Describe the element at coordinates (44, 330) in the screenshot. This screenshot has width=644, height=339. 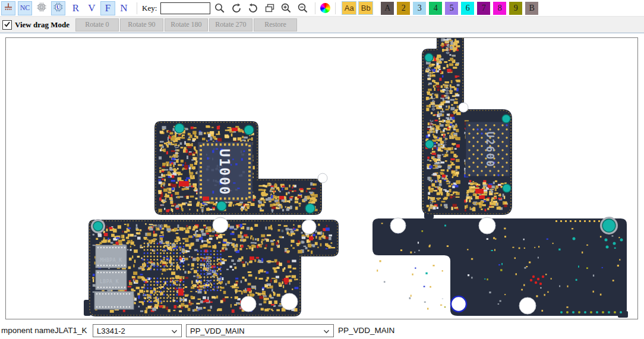
I see `component-name-label: mponent nameJLAT1_K` at that location.